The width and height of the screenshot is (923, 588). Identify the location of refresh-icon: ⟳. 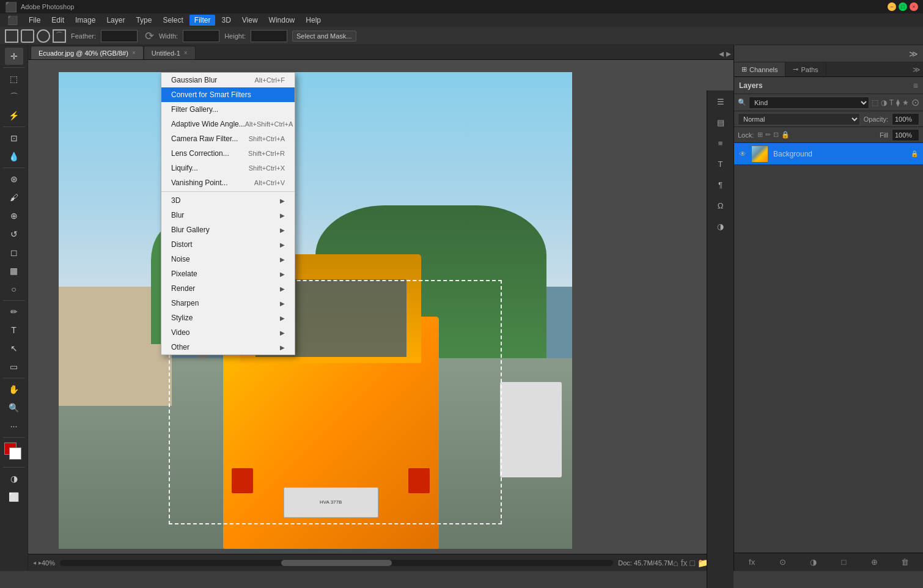
(149, 36).